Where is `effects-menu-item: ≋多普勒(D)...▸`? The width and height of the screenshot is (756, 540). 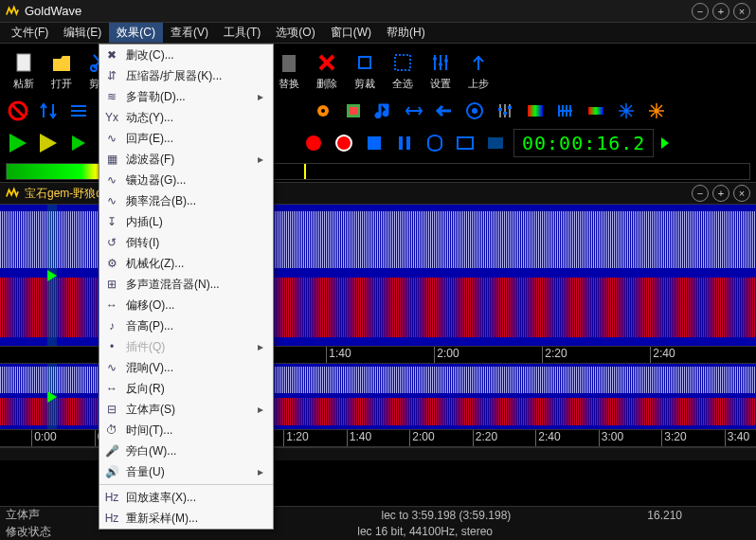 effects-menu-item: ≋多普勒(D)...▸ is located at coordinates (186, 97).